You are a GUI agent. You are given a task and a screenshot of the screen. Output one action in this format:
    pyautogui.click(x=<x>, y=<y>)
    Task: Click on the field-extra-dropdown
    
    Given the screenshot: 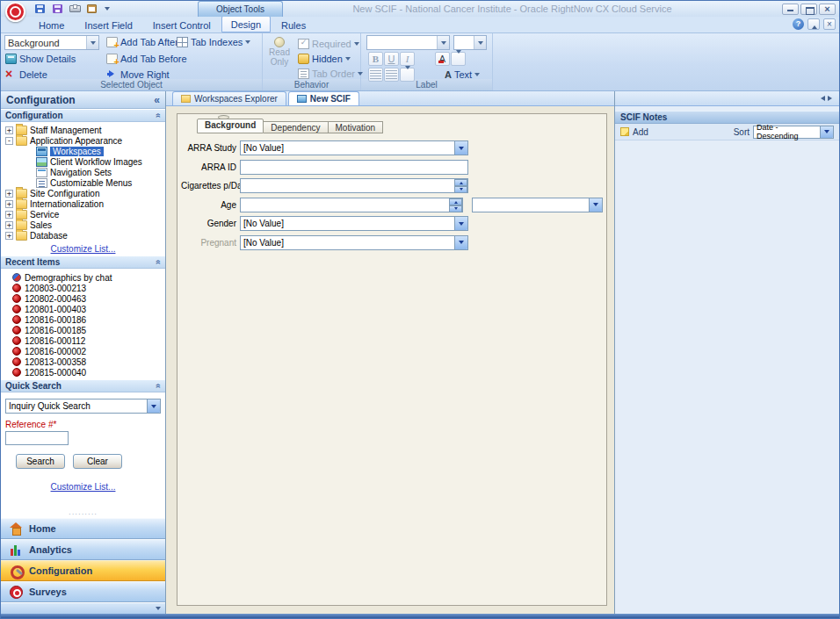 What is the action you would take?
    pyautogui.click(x=538, y=205)
    